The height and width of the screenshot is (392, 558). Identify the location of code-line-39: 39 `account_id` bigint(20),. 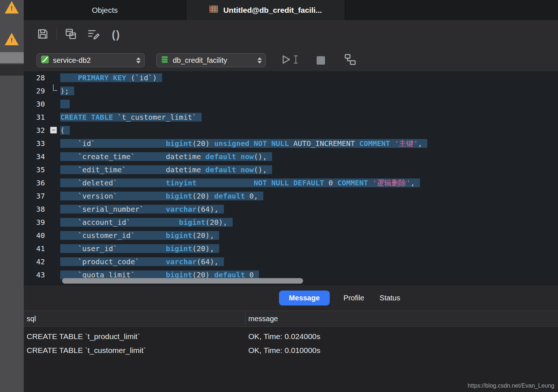
(291, 222).